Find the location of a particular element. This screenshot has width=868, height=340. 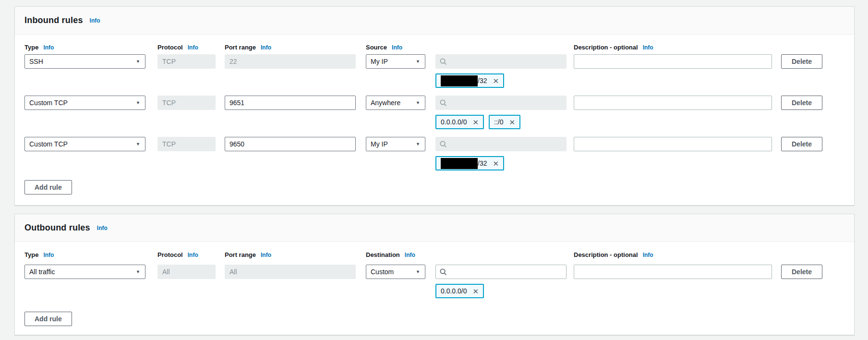

source-select-value: My IP is located at coordinates (379, 61).